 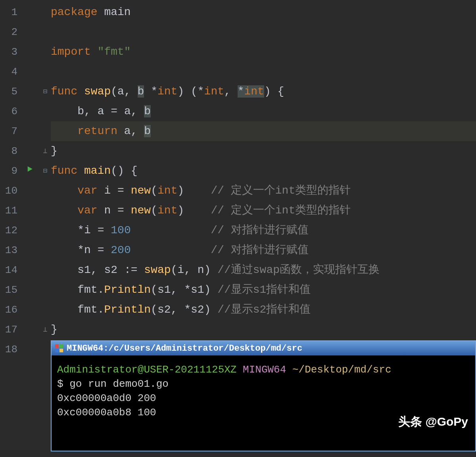 What do you see at coordinates (30, 171) in the screenshot?
I see `run-icon` at bounding box center [30, 171].